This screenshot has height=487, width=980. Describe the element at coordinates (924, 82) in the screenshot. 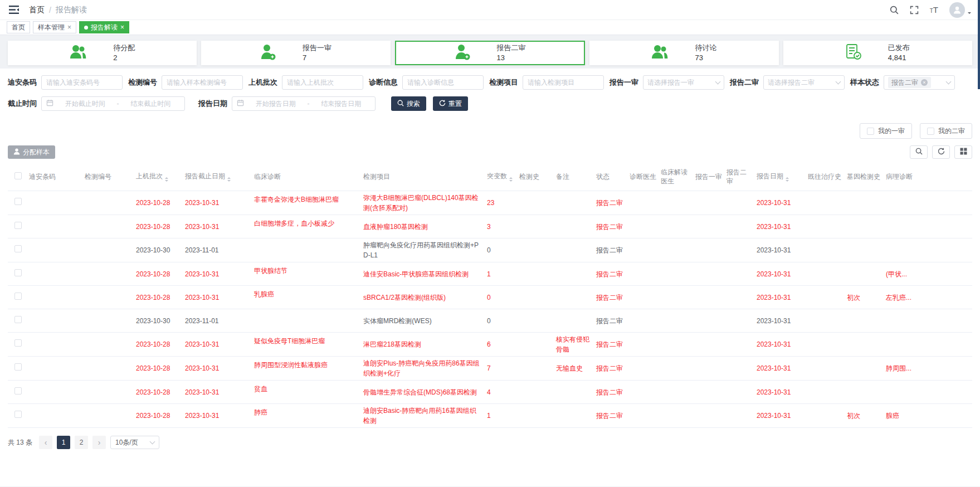

I see `tag-close-icon: ×` at that location.